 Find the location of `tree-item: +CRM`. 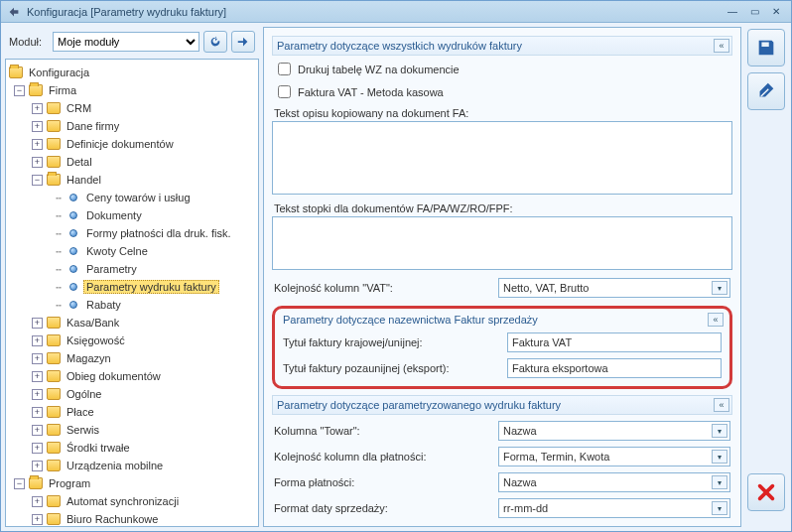

tree-item: +CRM is located at coordinates (132, 108).